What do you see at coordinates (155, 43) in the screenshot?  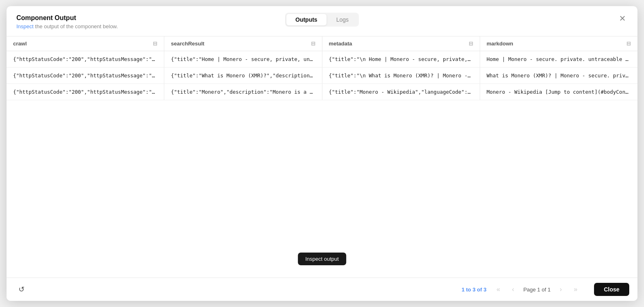 I see `filter-icon-crawl: ⊟` at bounding box center [155, 43].